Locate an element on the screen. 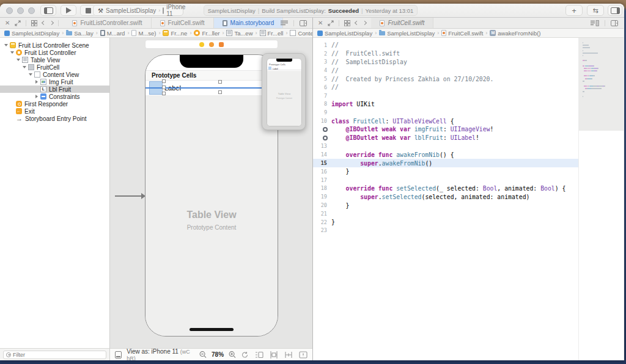  outline-row-storyboard-entry-point: →Storyboard Entry Point is located at coordinates (55, 118).